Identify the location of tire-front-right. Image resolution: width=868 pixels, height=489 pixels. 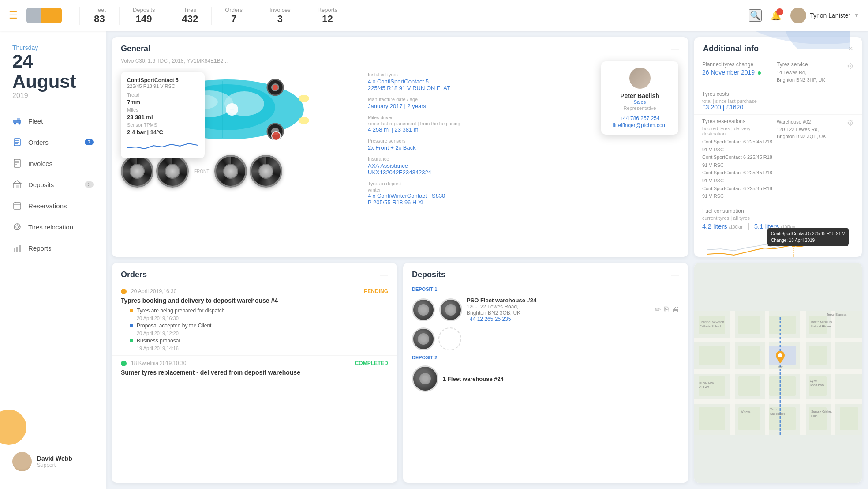
(172, 171).